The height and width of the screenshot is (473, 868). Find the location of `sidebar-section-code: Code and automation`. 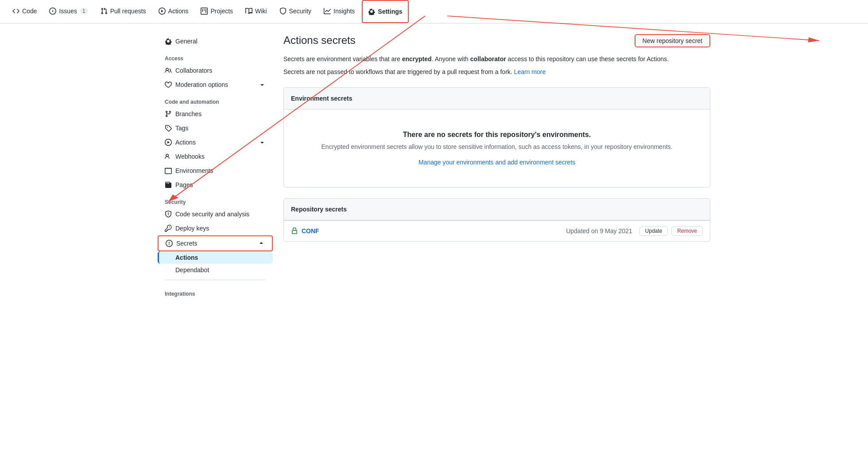

sidebar-section-code: Code and automation is located at coordinates (215, 99).